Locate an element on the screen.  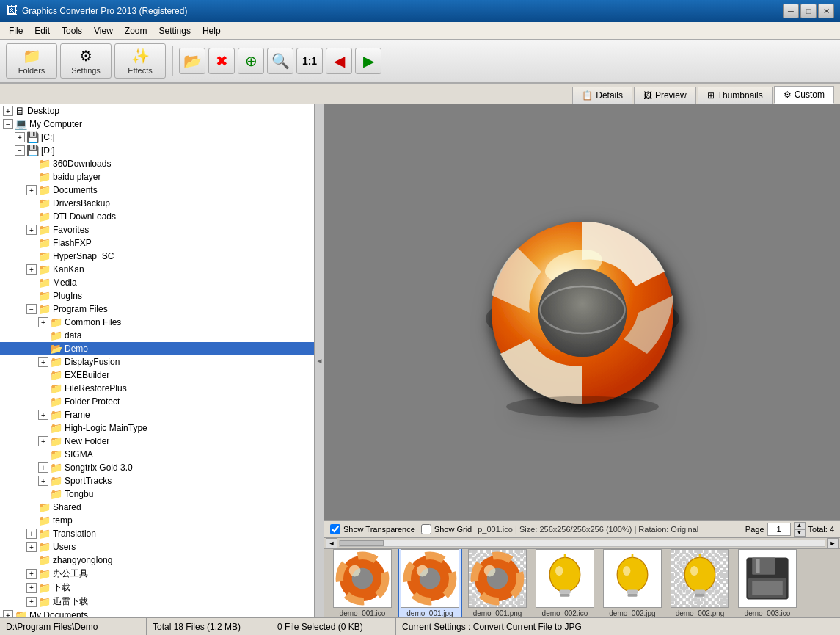
tree-expand-d-drive: − is located at coordinates (20, 150).